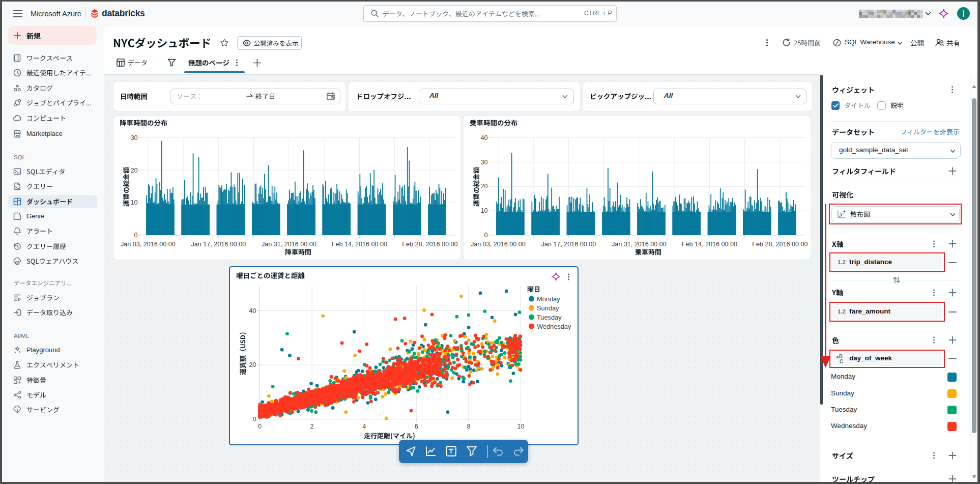 The height and width of the screenshot is (484, 980). Describe the element at coordinates (416, 426) in the screenshot. I see `svg-text: 6` at that location.